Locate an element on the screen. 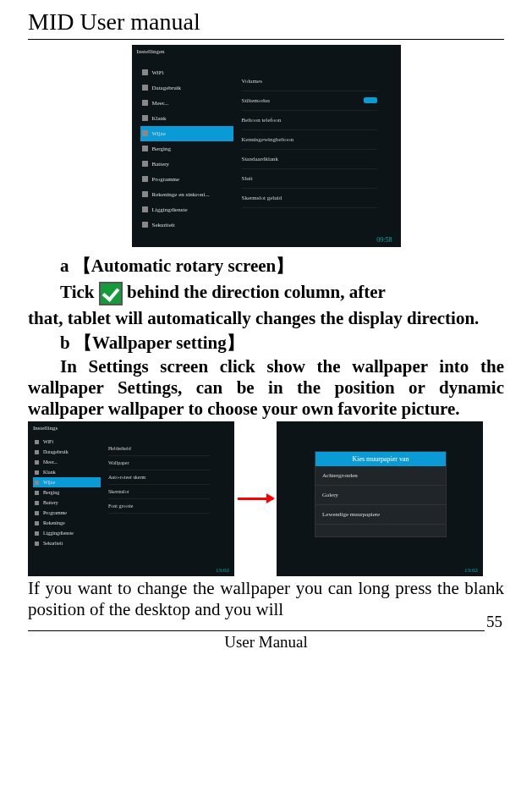 Image resolution: width=532 pixels, height=803 pixels. content-row: Kennisgewingbeltoon is located at coordinates (310, 140).